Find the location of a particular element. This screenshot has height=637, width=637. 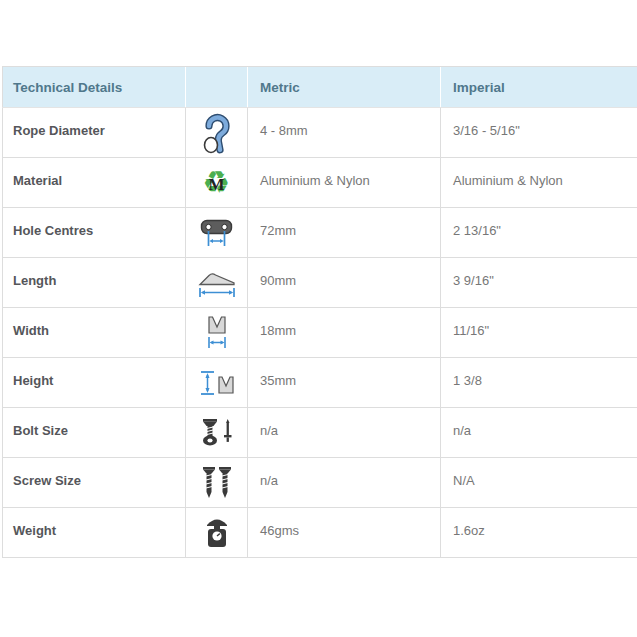

rope-diameter-icon is located at coordinates (217, 133).